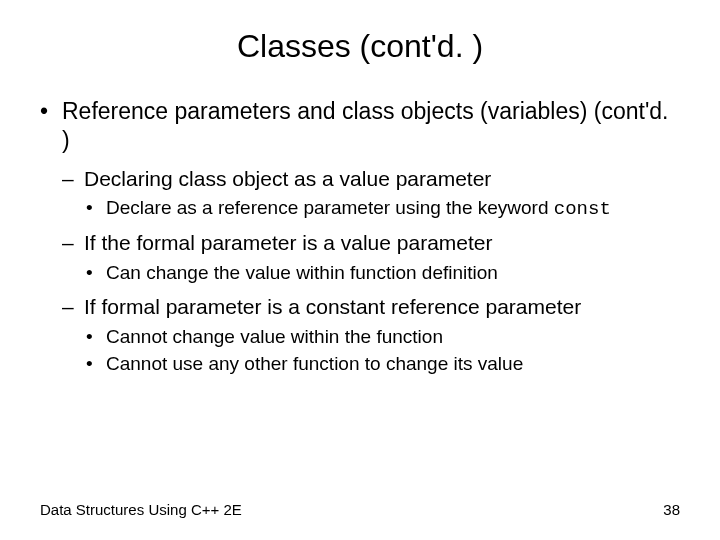 This screenshot has height=540, width=720. Describe the element at coordinates (288, 178) in the screenshot. I see `bullet-text: Declaring class object as a value parame…` at that location.